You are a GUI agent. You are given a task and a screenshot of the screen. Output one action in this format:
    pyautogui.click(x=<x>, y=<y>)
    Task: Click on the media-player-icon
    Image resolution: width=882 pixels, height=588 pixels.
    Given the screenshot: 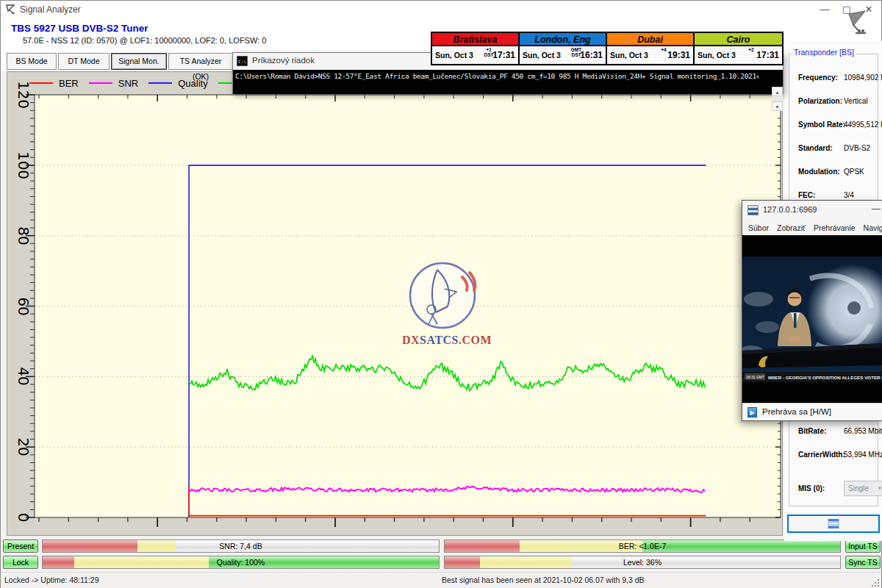 What is the action you would take?
    pyautogui.click(x=753, y=210)
    